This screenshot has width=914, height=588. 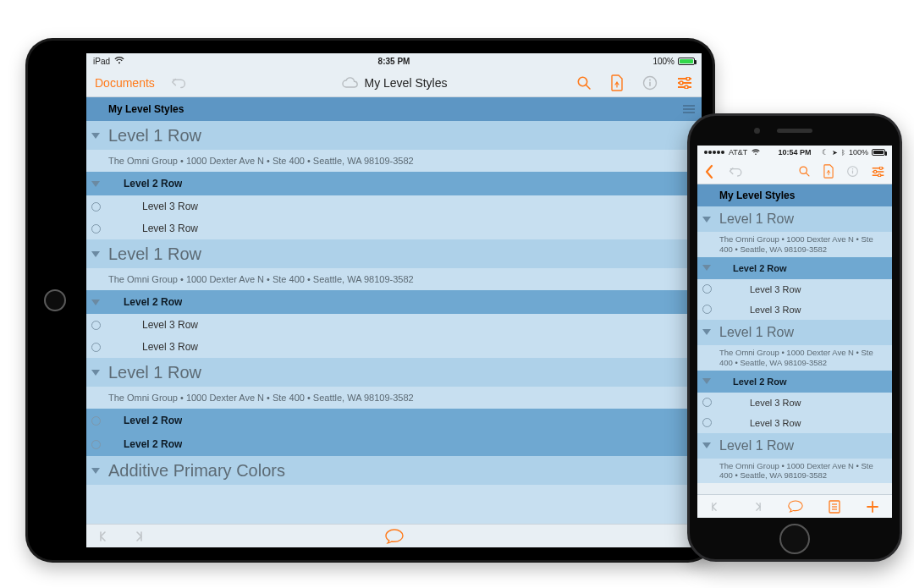 I want to click on ipad-toolbar: Documents My Level Styles, so click(x=394, y=83).